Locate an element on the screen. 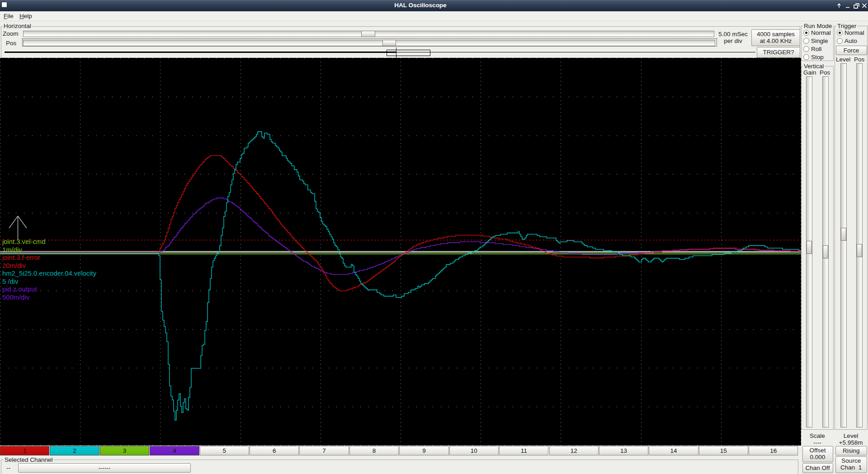  svg-text: 500m/div is located at coordinates (16, 297).